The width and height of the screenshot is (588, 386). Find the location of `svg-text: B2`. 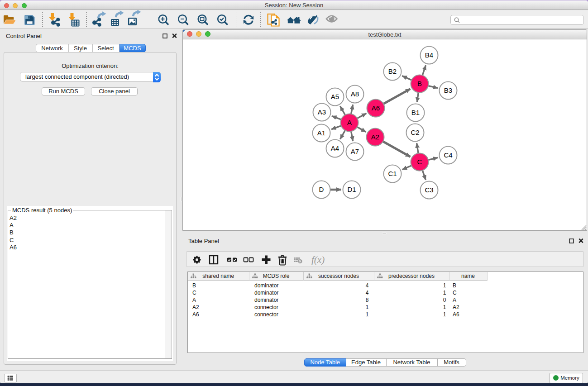

svg-text: B2 is located at coordinates (392, 71).